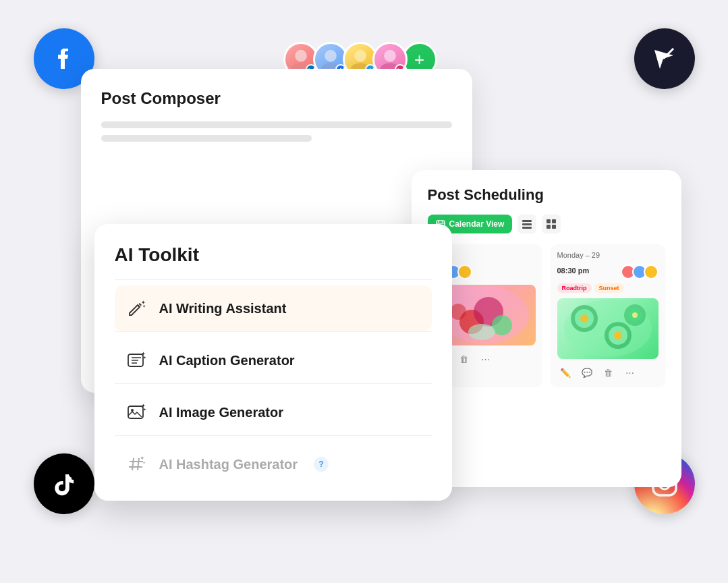  What do you see at coordinates (640, 272) in the screenshot?
I see `day-29-avatars` at bounding box center [640, 272].